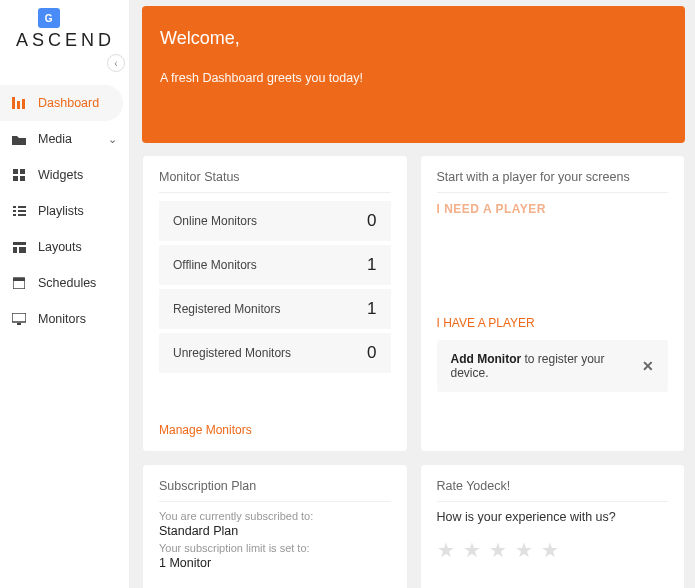 This screenshot has height=588, width=695. I want to click on status-row-registered: Registered Monitors 1, so click(275, 309).